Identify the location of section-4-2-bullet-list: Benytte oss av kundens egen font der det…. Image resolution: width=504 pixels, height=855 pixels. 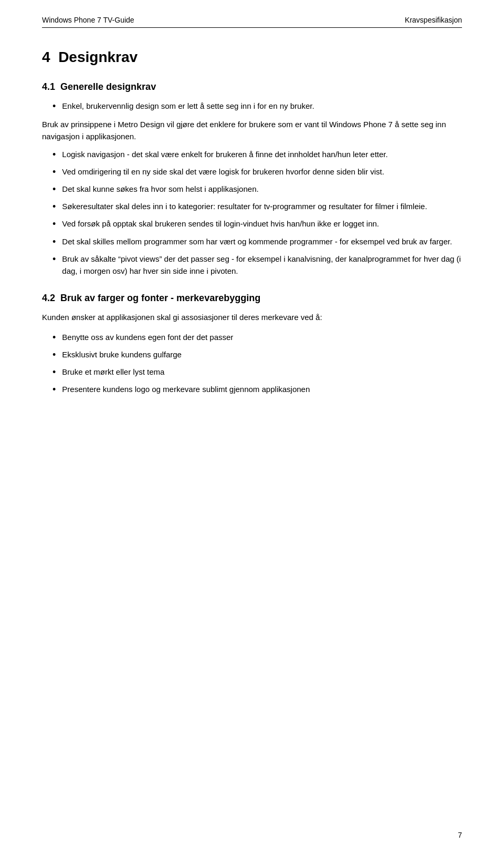
(252, 364).